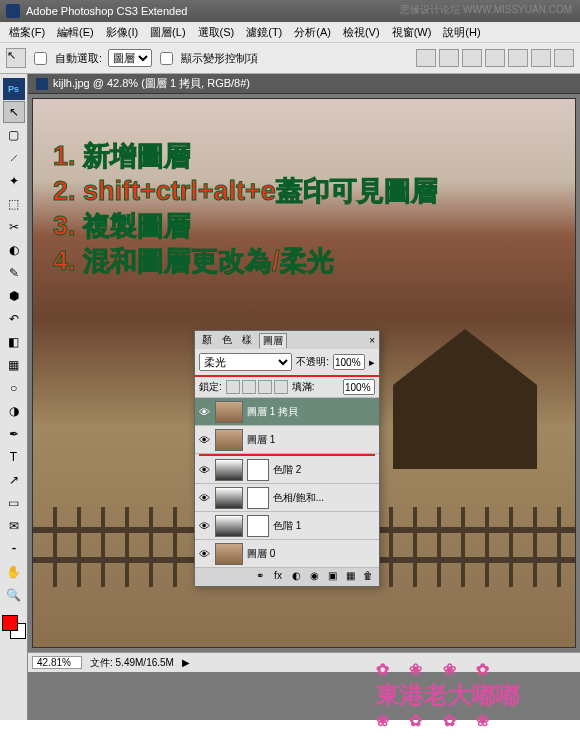 This screenshot has height=740, width=580. What do you see at coordinates (281, 387) in the screenshot?
I see `lock-all-icon` at bounding box center [281, 387].